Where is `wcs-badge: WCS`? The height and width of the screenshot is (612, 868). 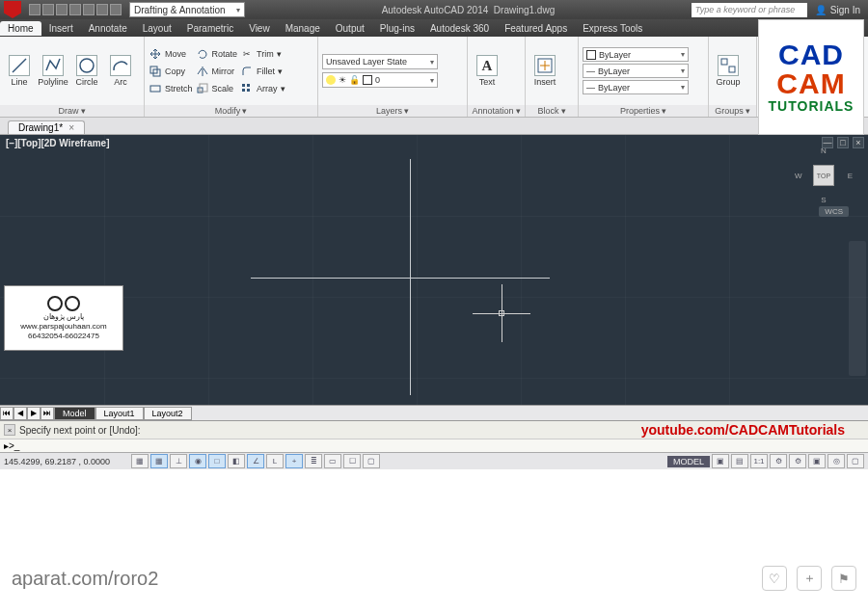 wcs-badge: WCS is located at coordinates (833, 212).